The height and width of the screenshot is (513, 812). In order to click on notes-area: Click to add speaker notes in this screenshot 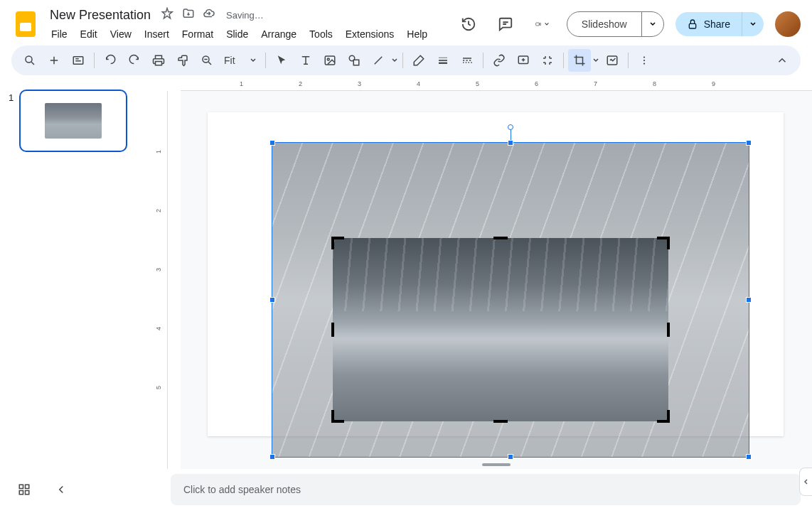, I will do `click(406, 490)`.